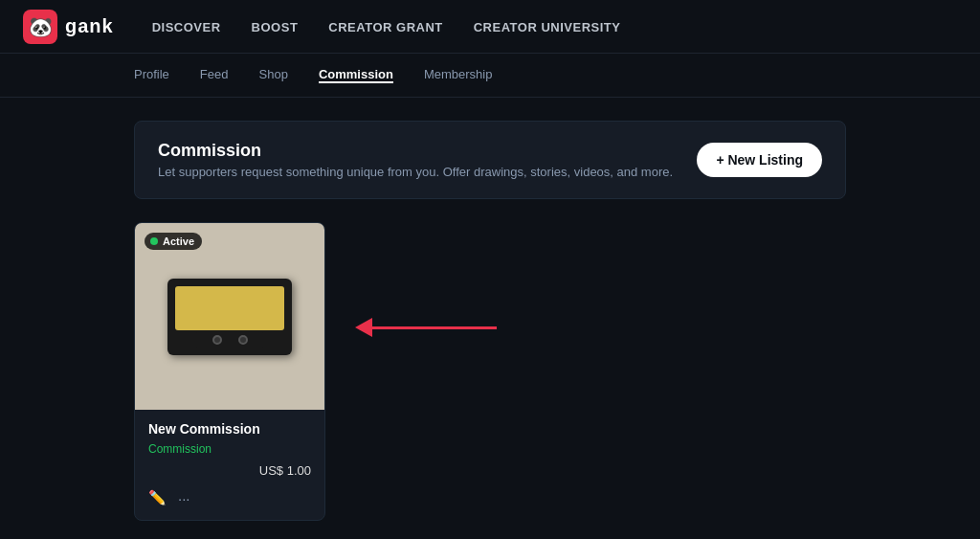 Image resolution: width=980 pixels, height=539 pixels. I want to click on subnav-membership: Membership, so click(458, 75).